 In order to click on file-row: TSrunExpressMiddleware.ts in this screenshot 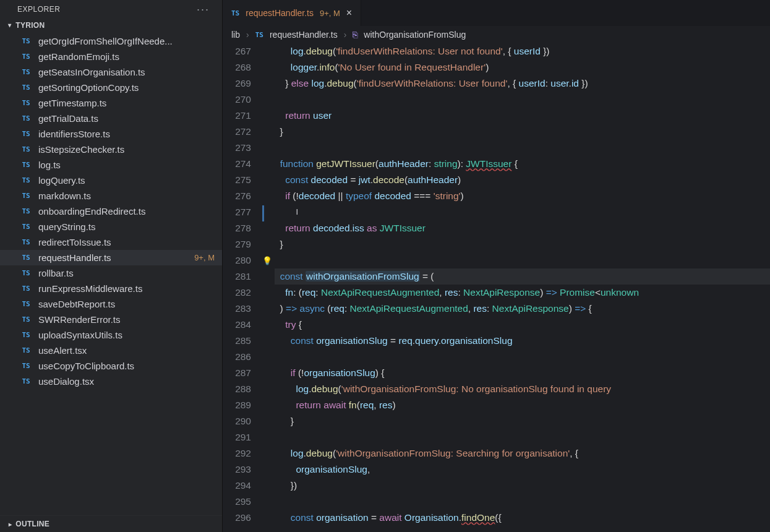, I will do `click(111, 288)`.